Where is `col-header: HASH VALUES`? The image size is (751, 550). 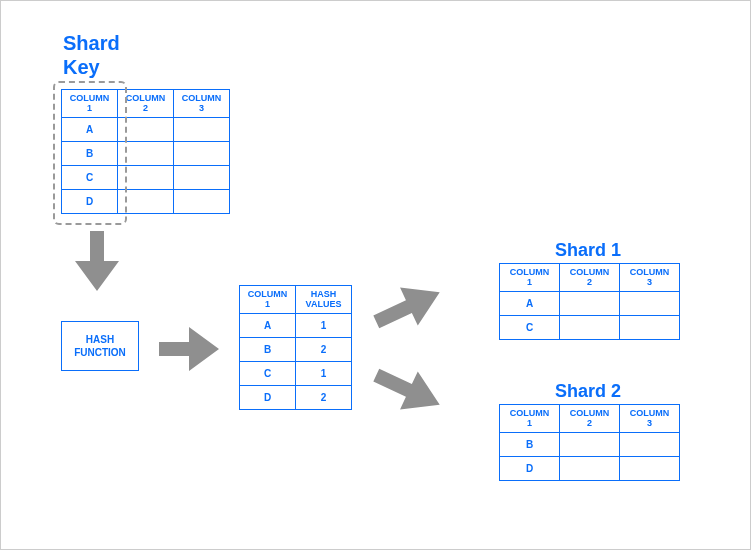
col-header: HASH VALUES is located at coordinates (324, 300).